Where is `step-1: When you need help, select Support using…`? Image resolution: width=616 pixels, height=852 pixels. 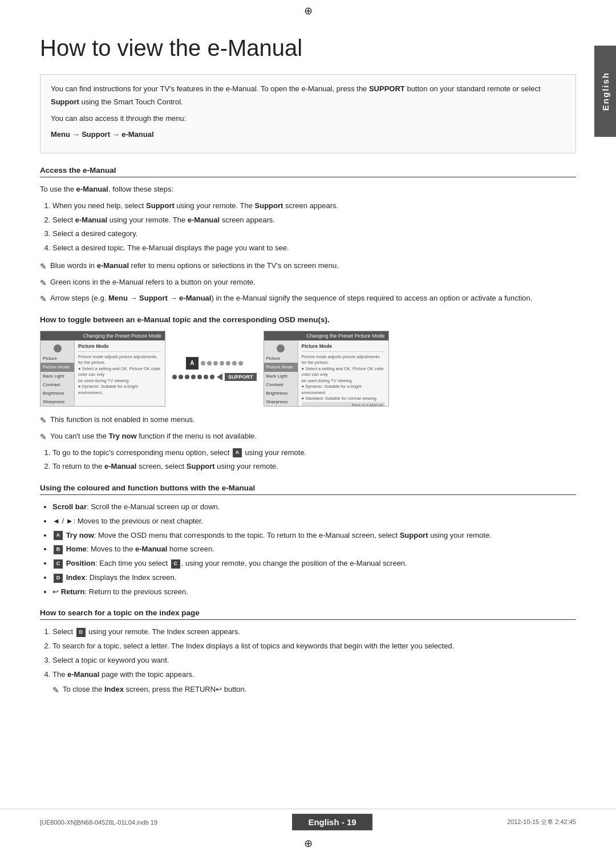 step-1: When you need help, select Support using… is located at coordinates (314, 206).